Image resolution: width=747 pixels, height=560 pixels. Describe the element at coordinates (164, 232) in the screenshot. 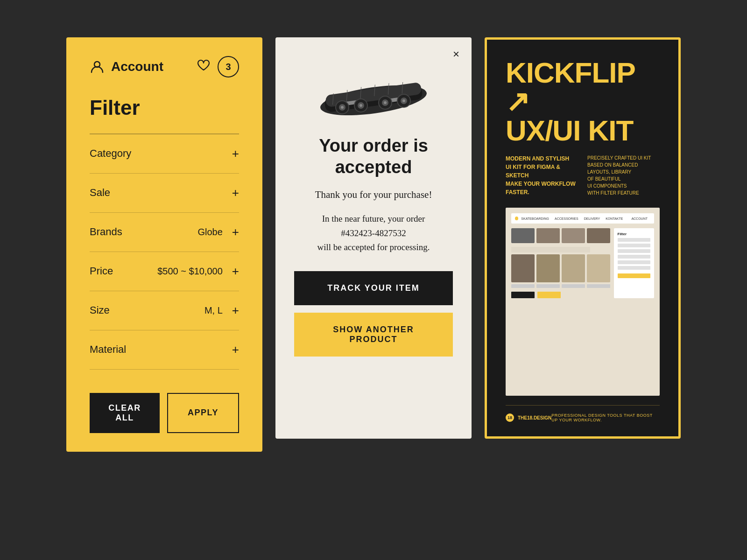

I see `filter-item-brands: Brands Globe +` at that location.